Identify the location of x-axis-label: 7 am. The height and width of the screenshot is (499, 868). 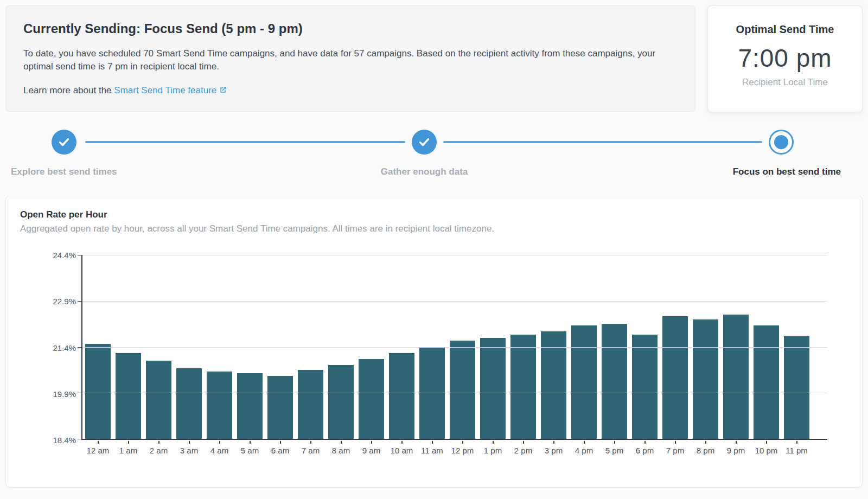
(310, 448).